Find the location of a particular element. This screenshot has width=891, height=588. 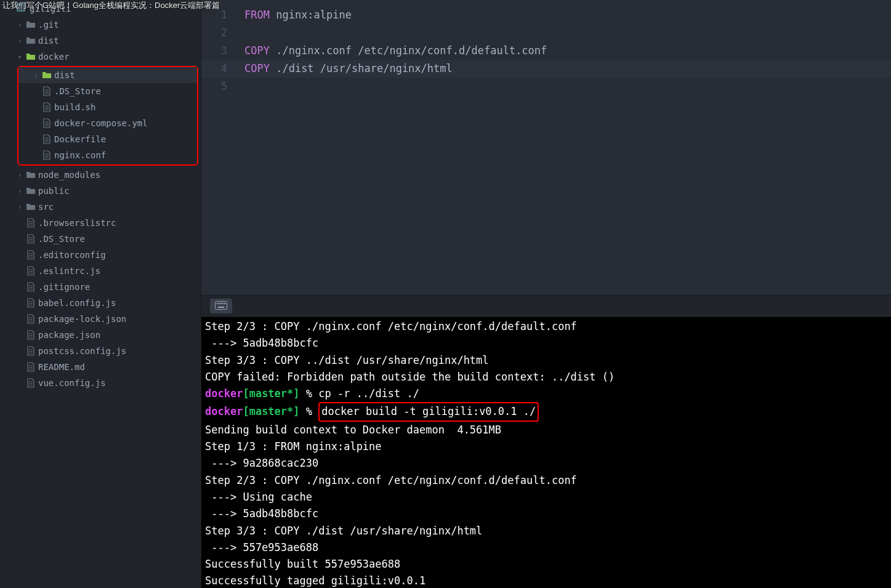

keyboard-icon is located at coordinates (221, 307).